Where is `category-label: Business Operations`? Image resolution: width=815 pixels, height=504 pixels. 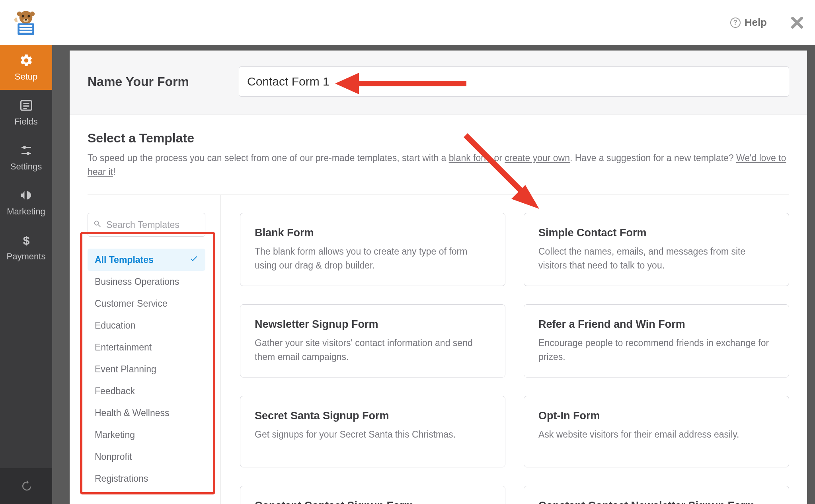
category-label: Business Operations is located at coordinates (137, 282).